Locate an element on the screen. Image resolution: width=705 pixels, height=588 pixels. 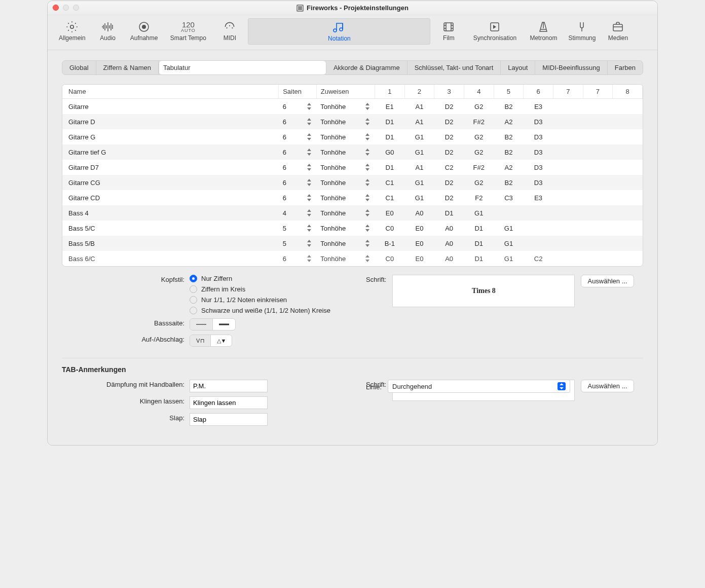
subtab-global: Global is located at coordinates (79, 68).